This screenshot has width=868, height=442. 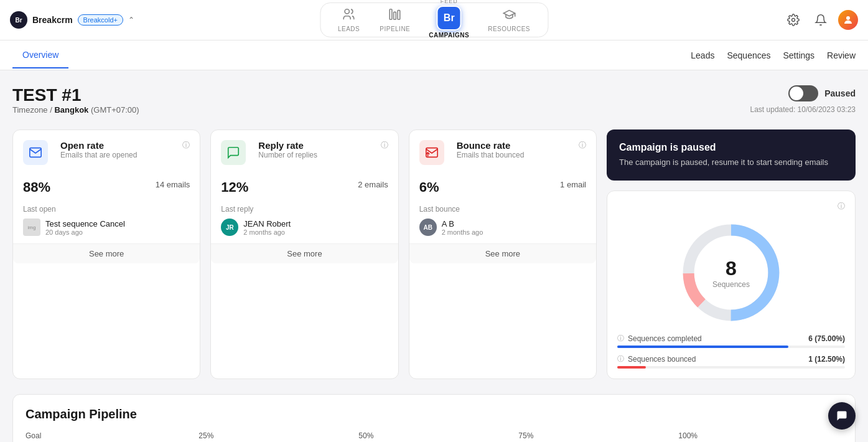 What do you see at coordinates (803, 100) in the screenshot?
I see `header-right: Paused Last updated: 10/06/2023 03:23` at bounding box center [803, 100].